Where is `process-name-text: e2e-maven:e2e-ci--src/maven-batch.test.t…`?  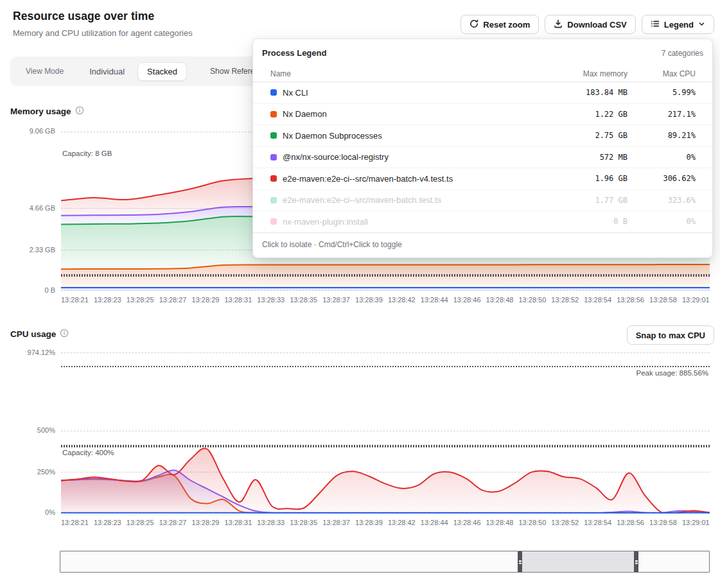 process-name-text: e2e-maven:e2e-ci--src/maven-batch.test.t… is located at coordinates (362, 200).